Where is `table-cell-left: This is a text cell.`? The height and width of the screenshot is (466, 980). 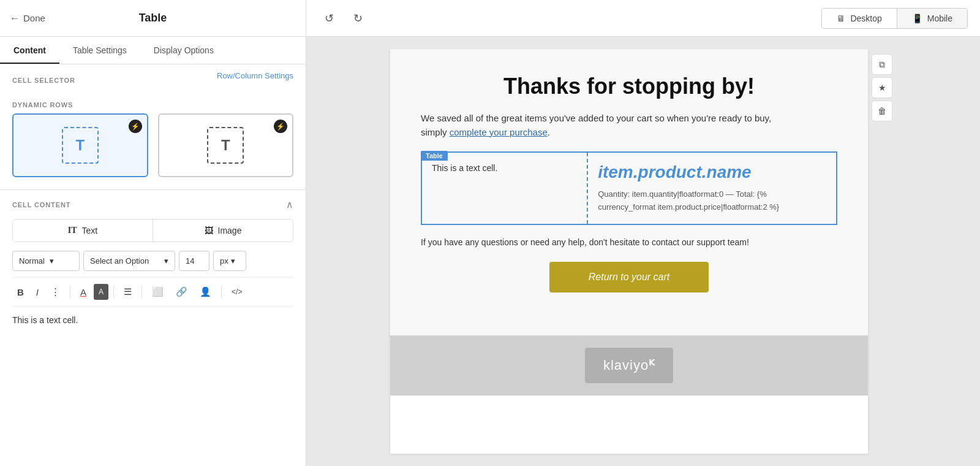 table-cell-left: This is a text cell. is located at coordinates (505, 188).